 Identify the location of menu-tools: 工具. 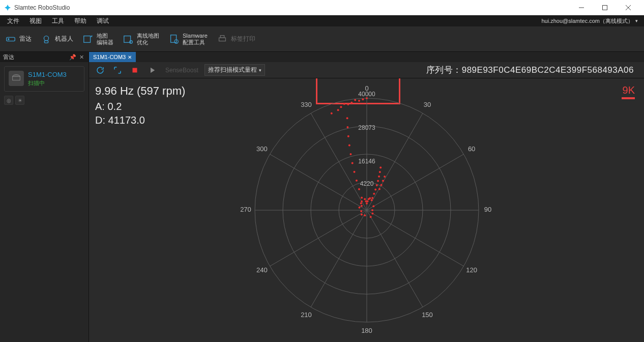
(58, 21).